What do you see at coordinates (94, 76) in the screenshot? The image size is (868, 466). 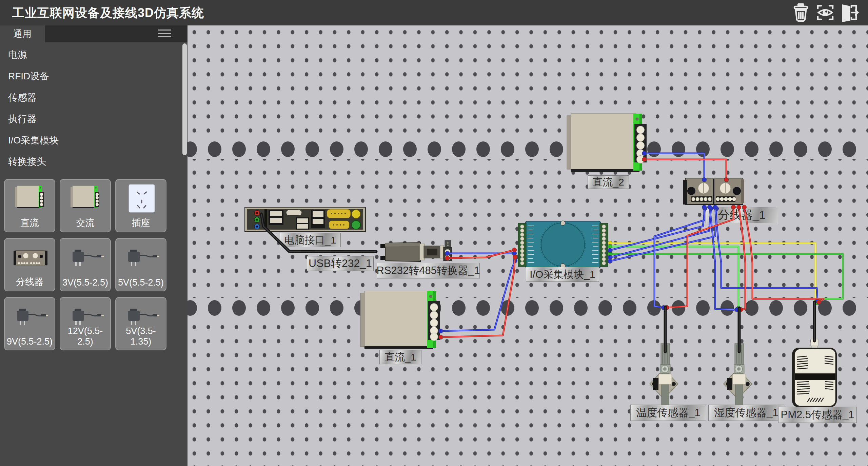 I see `sidebar-item-1: RFID设备` at bounding box center [94, 76].